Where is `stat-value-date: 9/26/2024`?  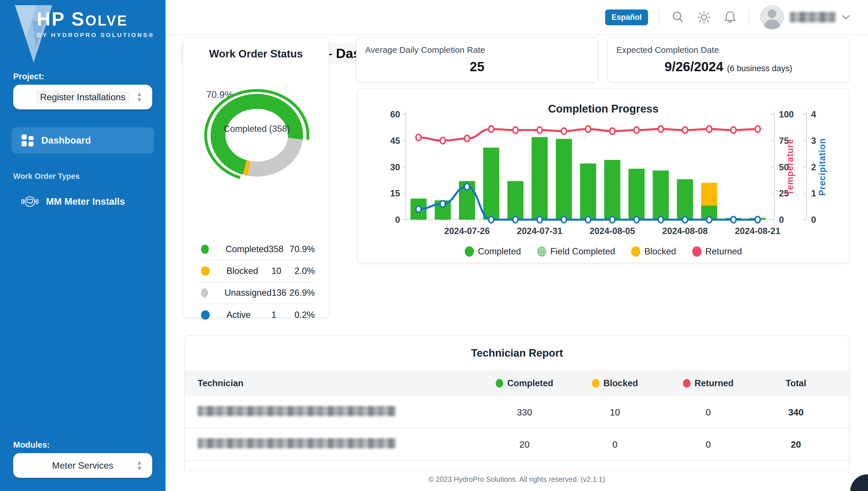
stat-value-date: 9/26/2024 is located at coordinates (694, 67).